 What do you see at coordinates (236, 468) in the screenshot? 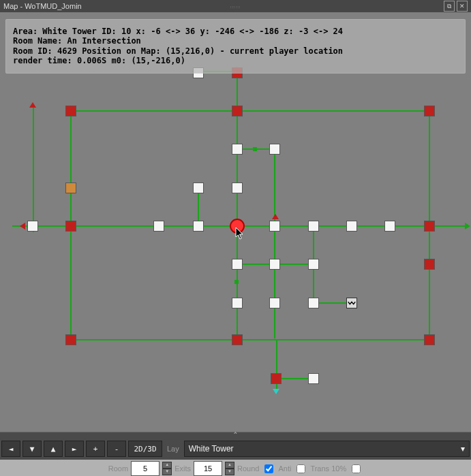
I see `settings-bar: Room ▲▼ Exits ▲▼ Round Anti Trans 10%` at bounding box center [236, 468].